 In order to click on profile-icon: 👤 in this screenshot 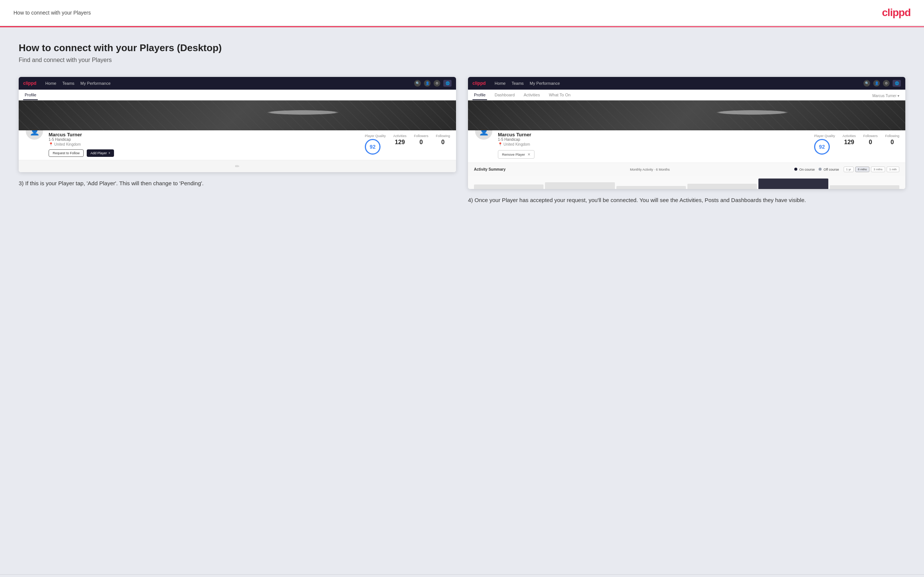, I will do `click(427, 83)`.